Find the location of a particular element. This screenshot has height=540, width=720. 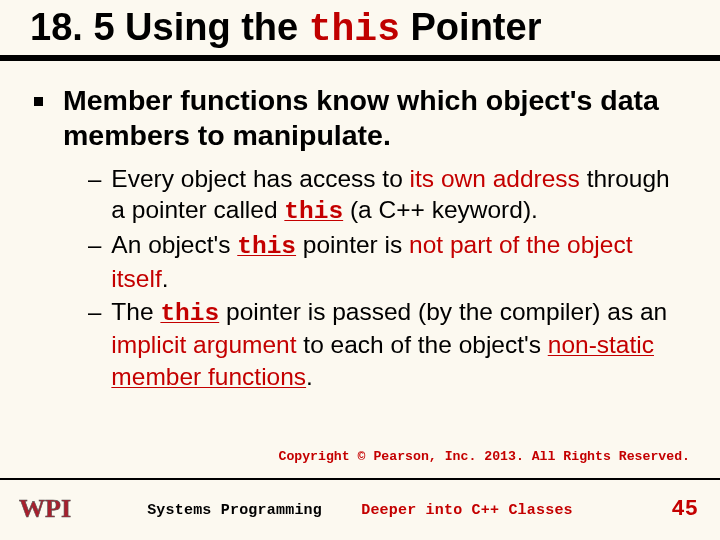

wpi-logo: WPI is located at coordinates (51, 508).